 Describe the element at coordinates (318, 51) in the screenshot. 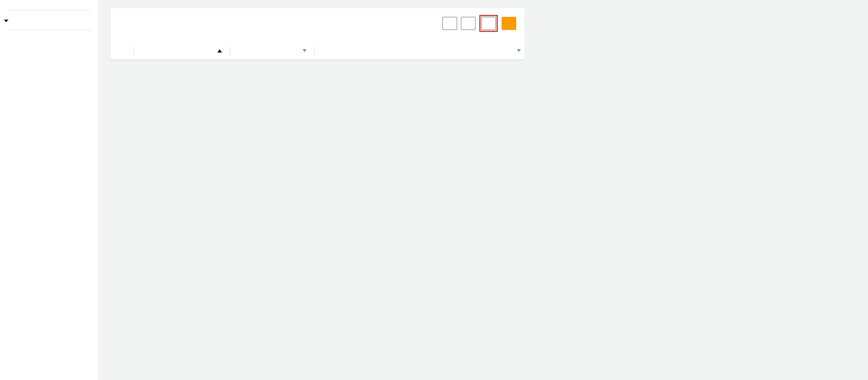

I see `models-table` at that location.